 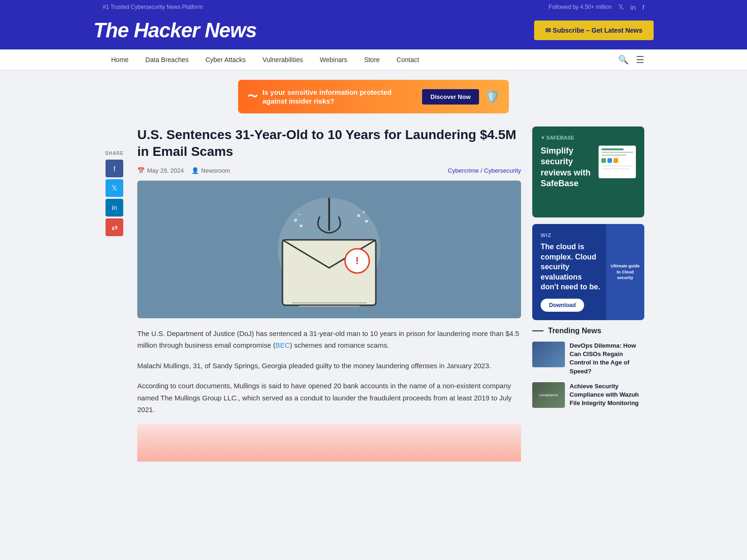 What do you see at coordinates (485, 171) in the screenshot?
I see `article-categories: Cybercrime / Cybersecurity` at bounding box center [485, 171].